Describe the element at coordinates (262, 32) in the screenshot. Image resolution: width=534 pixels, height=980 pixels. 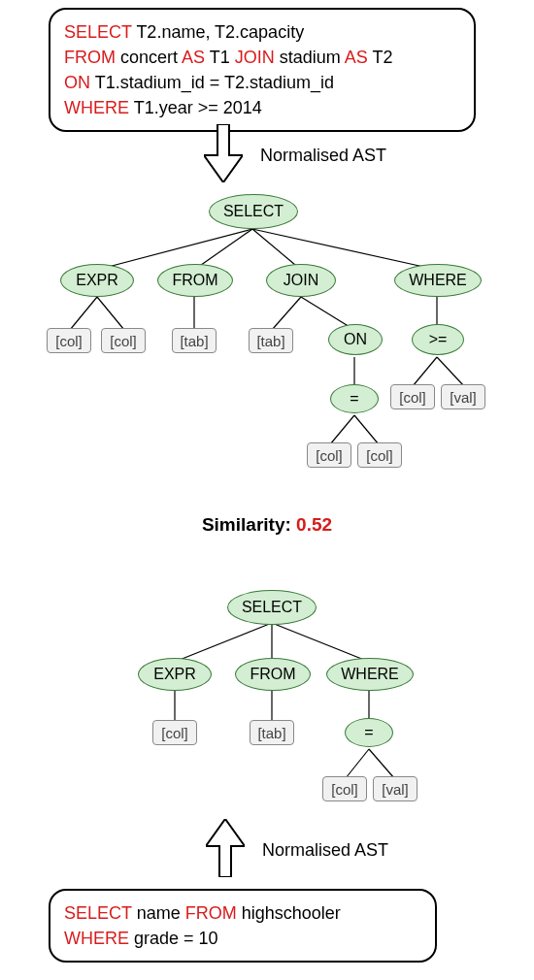
I see `sql-line: SELECT T2.name, T2.capacity` at that location.